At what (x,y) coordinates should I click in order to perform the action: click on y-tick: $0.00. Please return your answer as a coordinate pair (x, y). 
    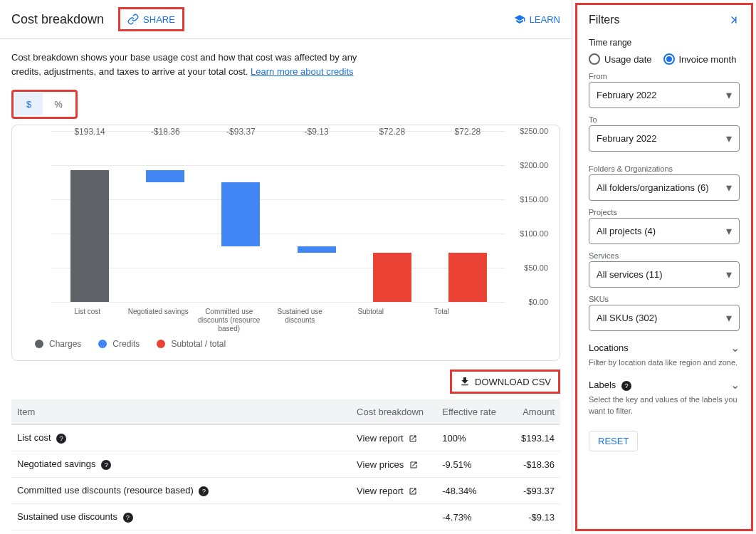
    Looking at the image, I should click on (538, 302).